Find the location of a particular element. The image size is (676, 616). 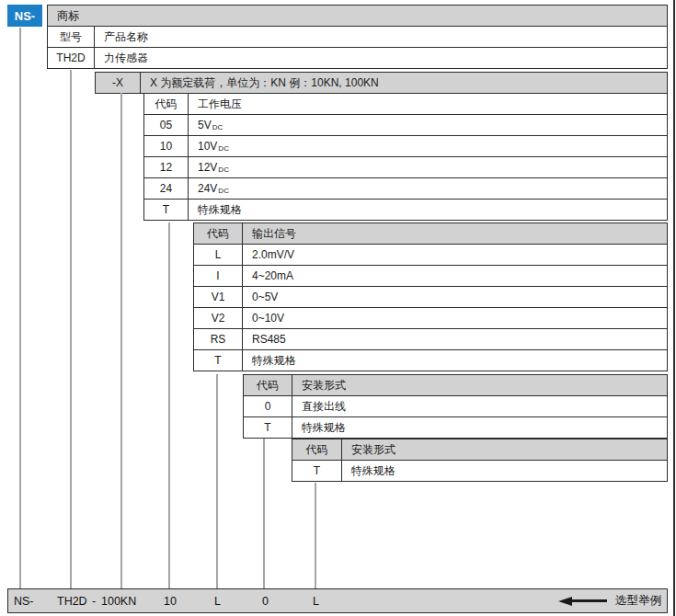

page-frame-right is located at coordinates (674, 308).